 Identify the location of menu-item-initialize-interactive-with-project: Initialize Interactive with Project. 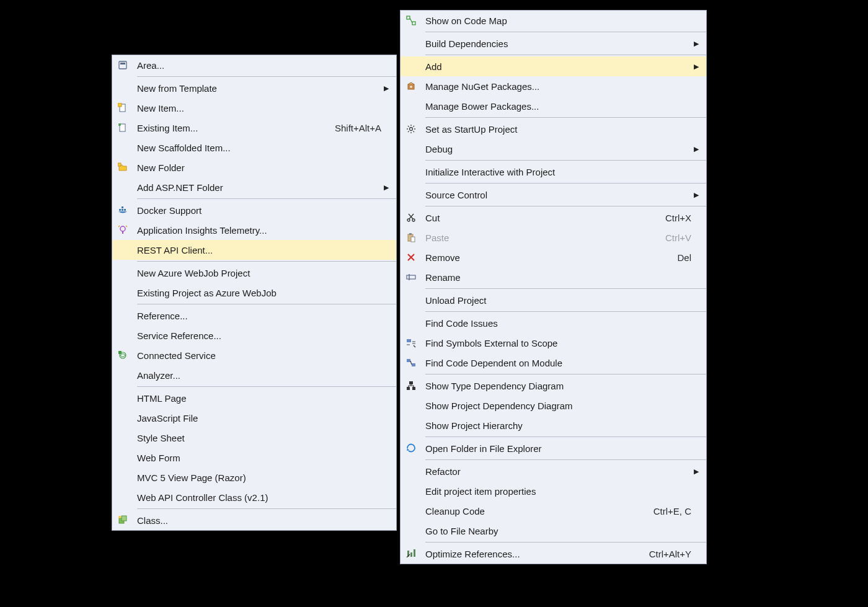
(553, 172).